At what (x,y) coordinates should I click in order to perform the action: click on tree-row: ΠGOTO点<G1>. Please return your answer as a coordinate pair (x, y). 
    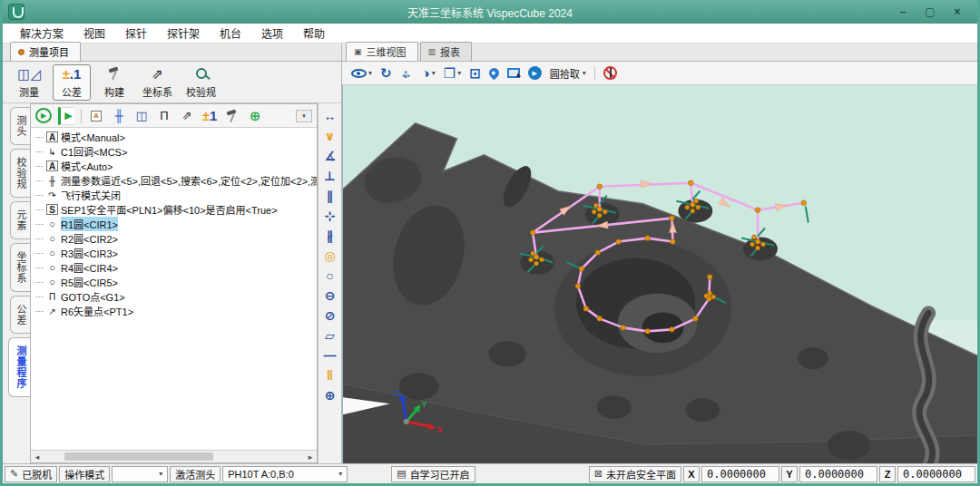
    Looking at the image, I should click on (174, 296).